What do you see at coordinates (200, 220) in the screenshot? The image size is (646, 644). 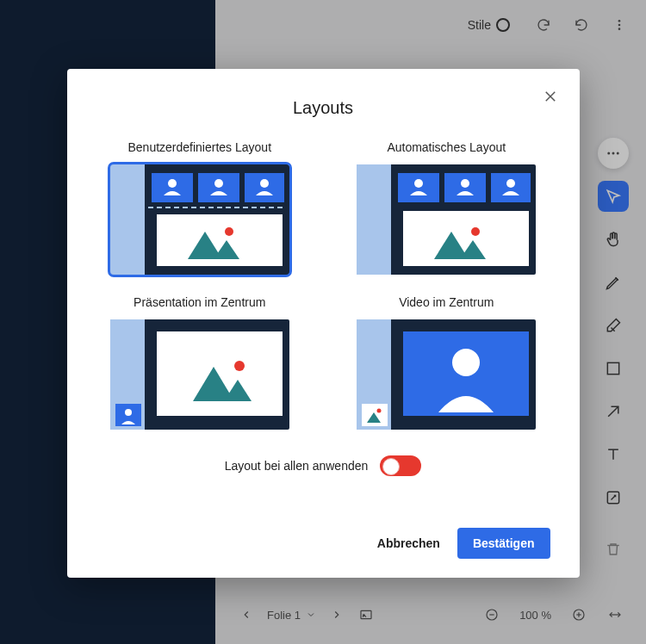 I see `layout-option-custom` at bounding box center [200, 220].